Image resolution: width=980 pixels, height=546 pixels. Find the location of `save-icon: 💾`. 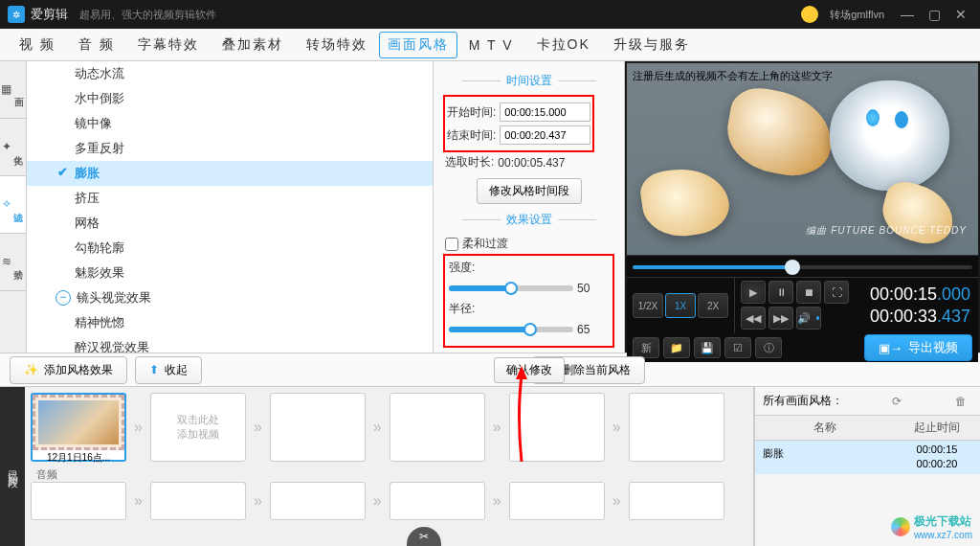

save-icon: 💾 is located at coordinates (707, 348).